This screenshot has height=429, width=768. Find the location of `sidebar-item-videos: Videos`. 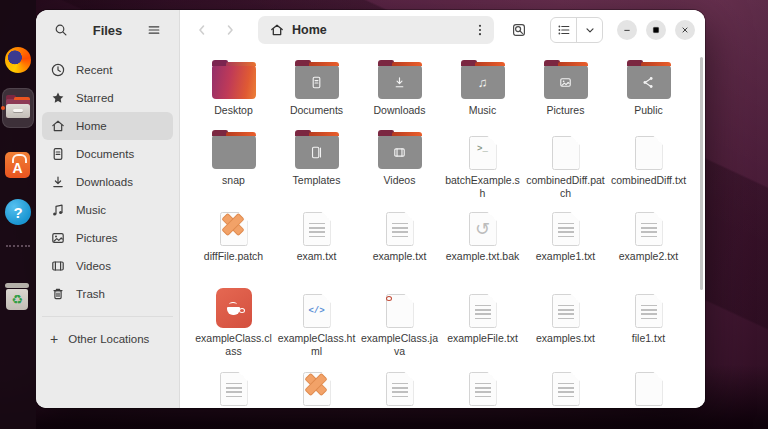

sidebar-item-videos: Videos is located at coordinates (108, 266).